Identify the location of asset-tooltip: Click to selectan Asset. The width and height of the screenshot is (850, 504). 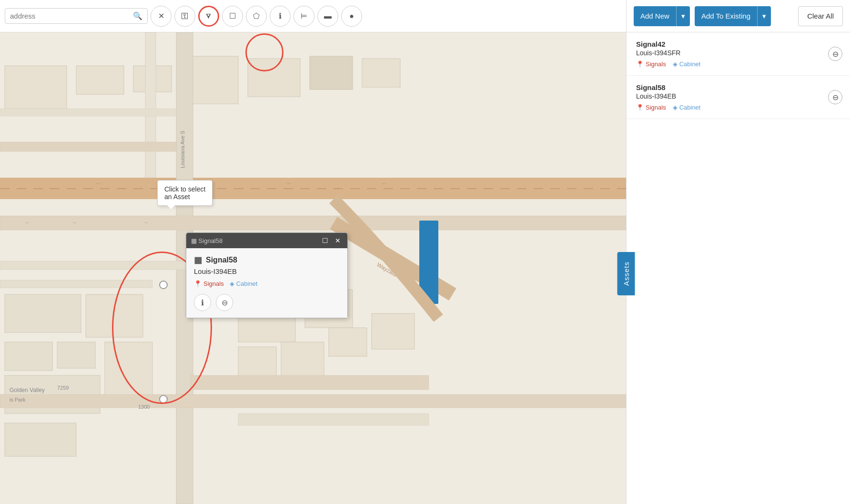
(185, 193).